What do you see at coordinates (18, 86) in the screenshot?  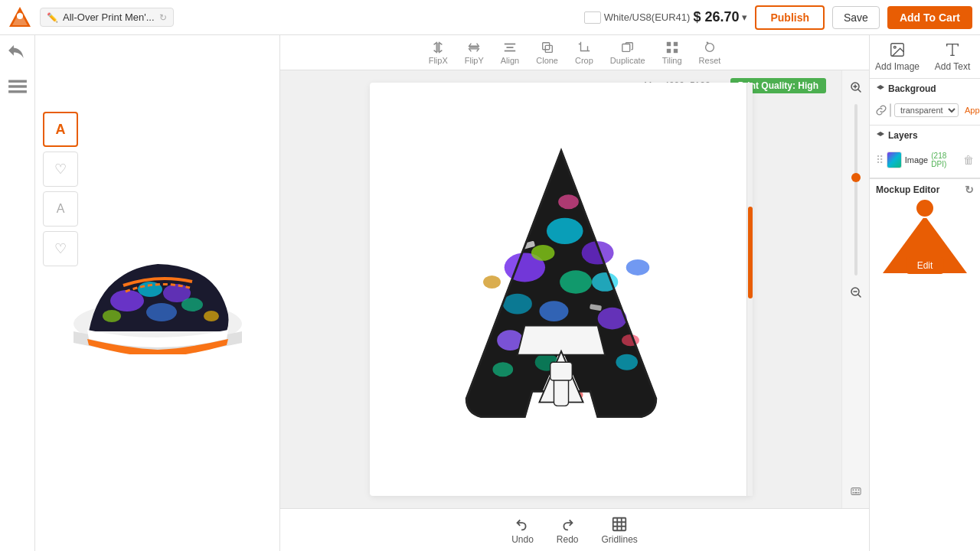 I see `layers-icon` at bounding box center [18, 86].